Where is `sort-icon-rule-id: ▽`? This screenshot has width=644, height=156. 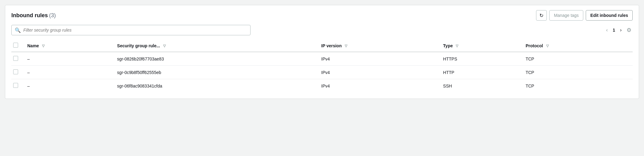
sort-icon-rule-id: ▽ is located at coordinates (164, 46).